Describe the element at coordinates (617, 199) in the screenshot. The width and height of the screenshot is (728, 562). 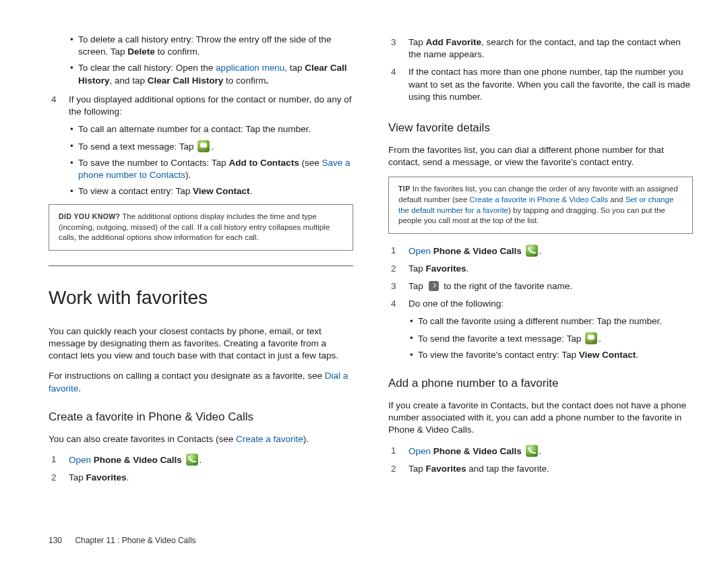
I see `text: and` at that location.